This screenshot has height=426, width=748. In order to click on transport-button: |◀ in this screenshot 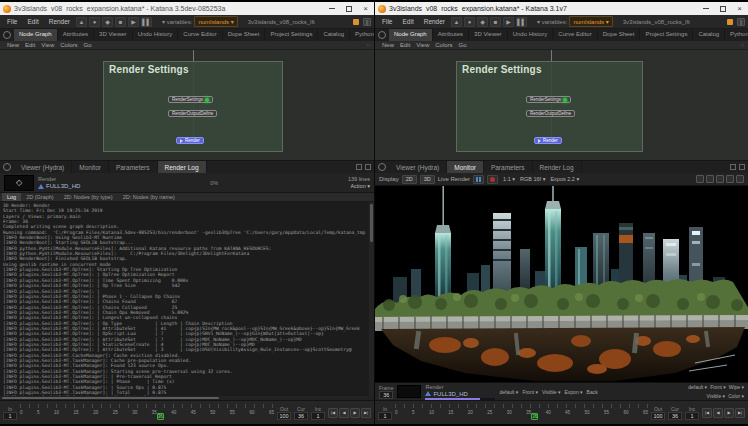, I will do `click(707, 413)`.